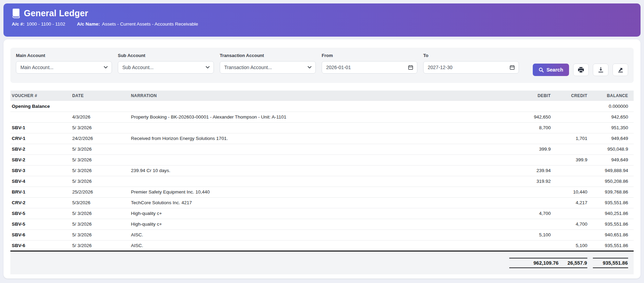 This screenshot has height=283, width=644. What do you see at coordinates (322, 24) in the screenshot?
I see `account-info-line: A/c #: 1000 - 1100 - 1102 A/c Name: Asse…` at bounding box center [322, 24].